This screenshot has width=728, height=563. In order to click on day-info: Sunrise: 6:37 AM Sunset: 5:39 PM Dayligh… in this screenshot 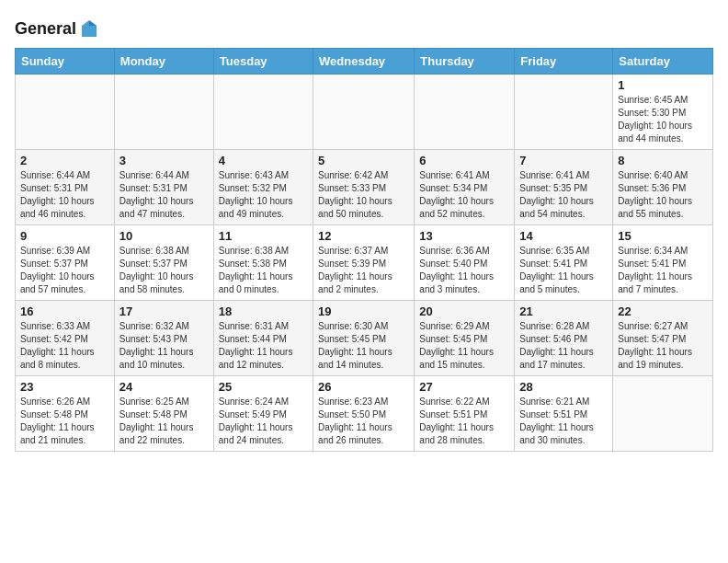, I will do `click(364, 270)`.